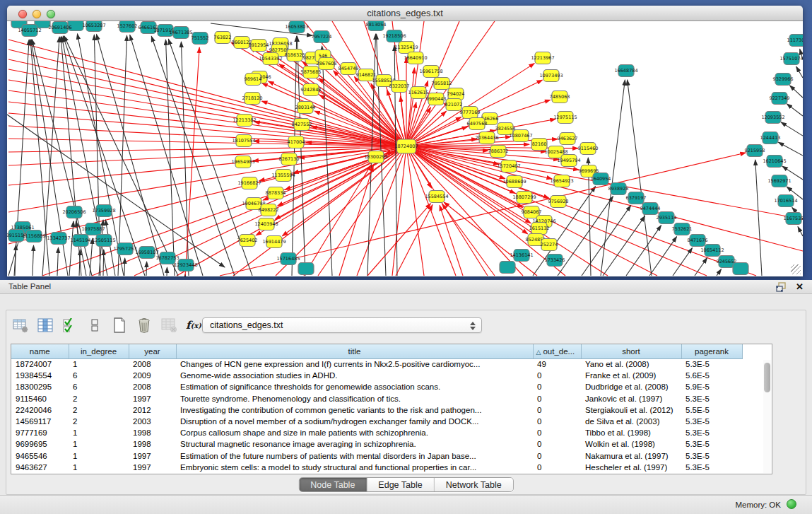  I want to click on graph-node-label: 20206506, so click(73, 212).